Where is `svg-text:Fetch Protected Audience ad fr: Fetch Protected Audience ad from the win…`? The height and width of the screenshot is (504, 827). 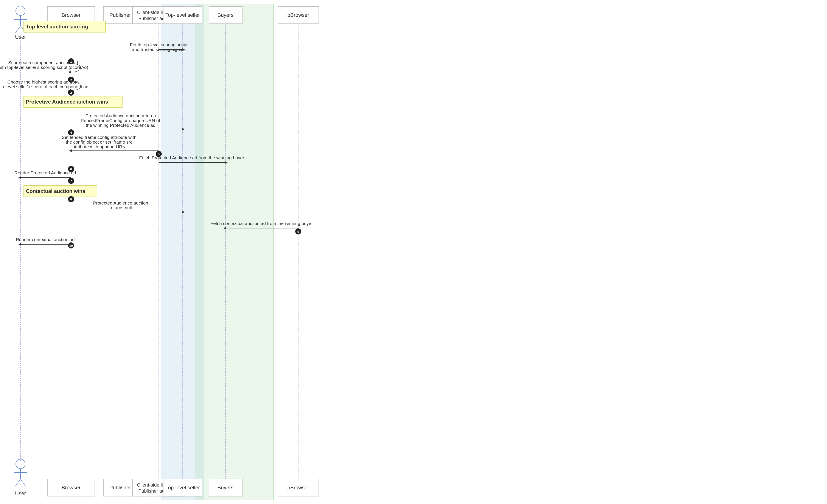 svg-text:Fetch Protected Audience ad fr: Fetch Protected Audience ad from the win… is located at coordinates (192, 158).